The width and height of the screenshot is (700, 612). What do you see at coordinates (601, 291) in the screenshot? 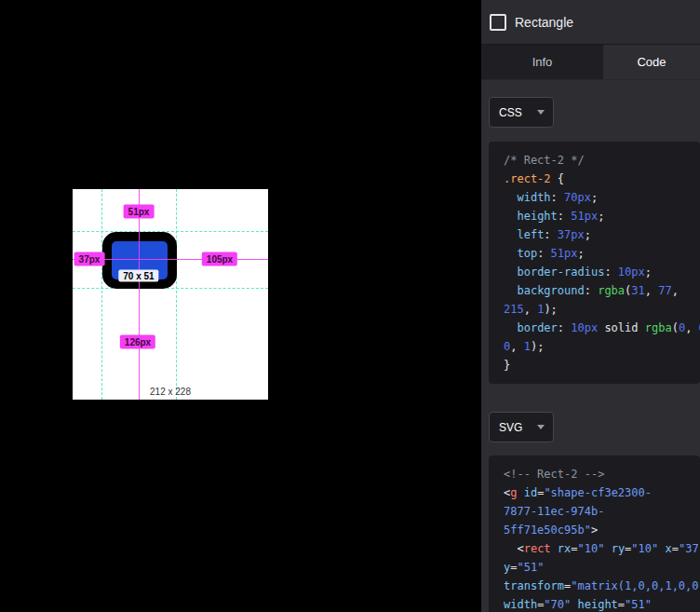
I see `code-line: background: rgba(31, 77,` at bounding box center [601, 291].